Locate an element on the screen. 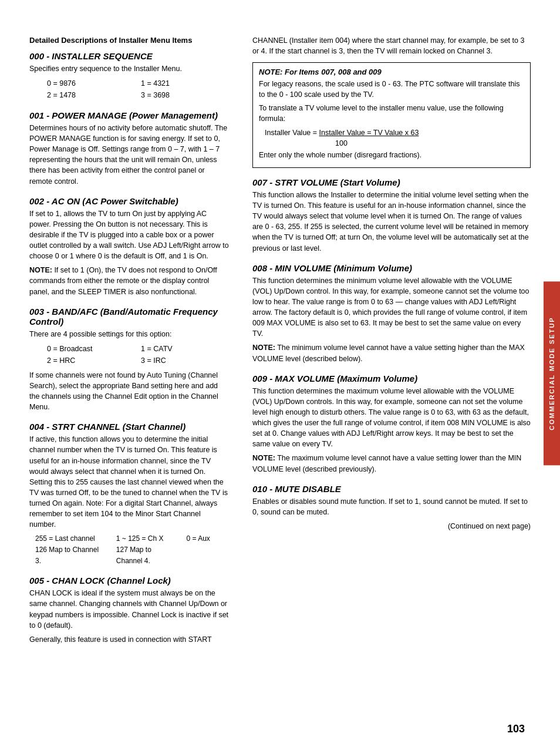 Image resolution: width=560 pixels, height=747 pixels. cell-00: 0 = 9876 is located at coordinates (82, 83).